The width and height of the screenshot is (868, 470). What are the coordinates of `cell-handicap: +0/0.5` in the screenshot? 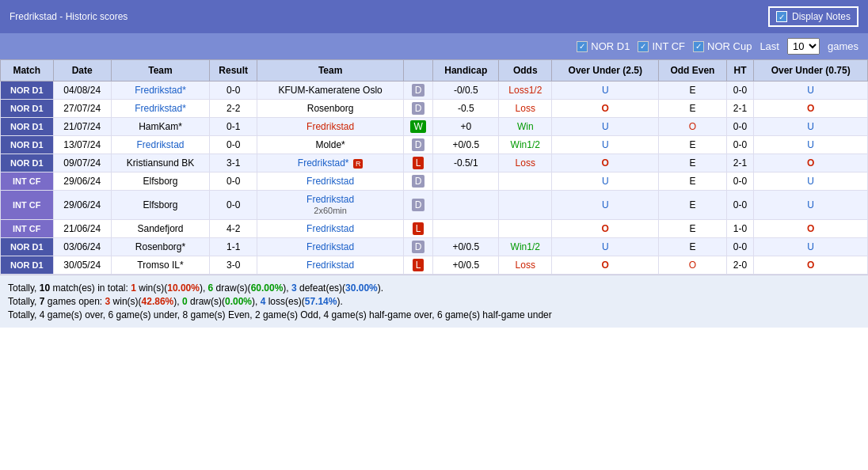 It's located at (466, 247).